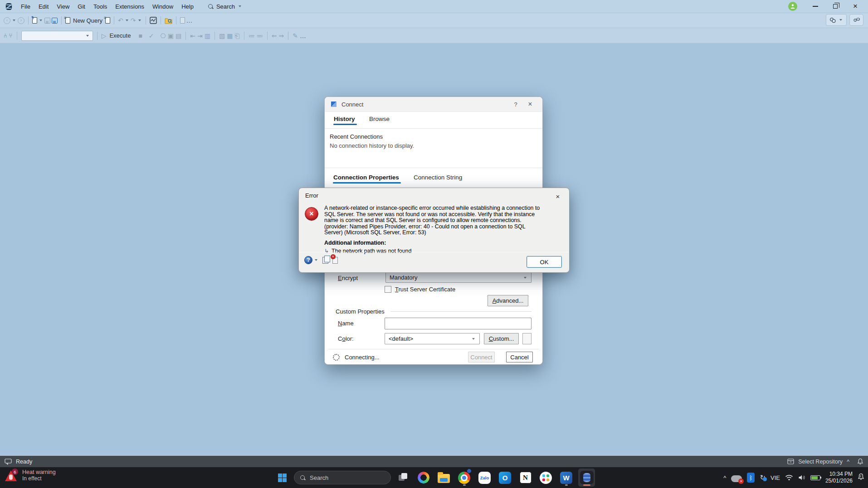  Describe the element at coordinates (57, 36) in the screenshot. I see `database-selector` at that location.